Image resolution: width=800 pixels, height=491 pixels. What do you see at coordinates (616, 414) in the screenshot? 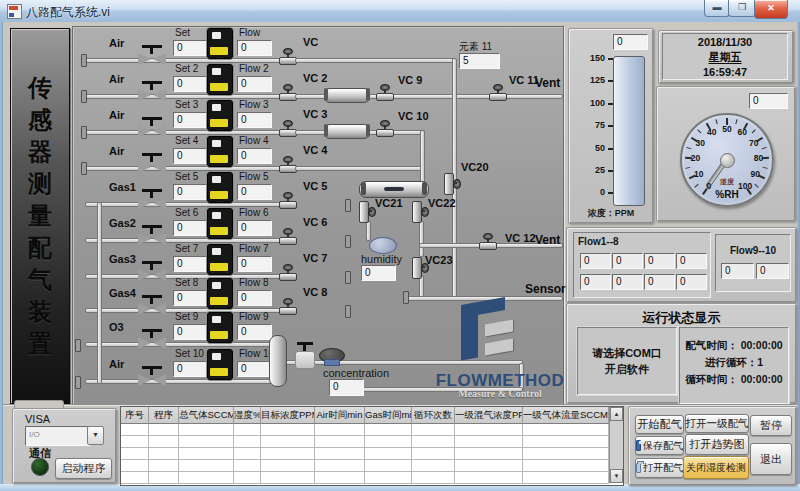
I see `scroll-up-icon: ▲` at bounding box center [616, 414].